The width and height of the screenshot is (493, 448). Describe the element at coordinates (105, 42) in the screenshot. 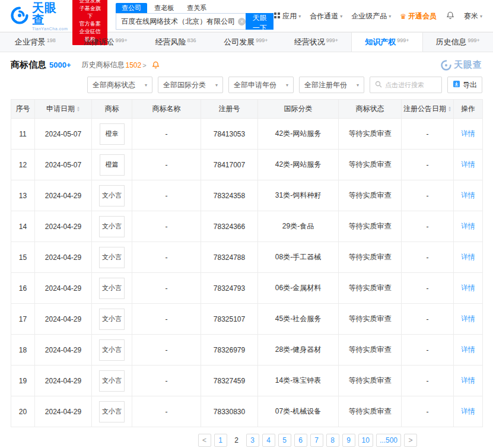

I see `tab-legal-proceedings: 法律诉讼999+` at that location.